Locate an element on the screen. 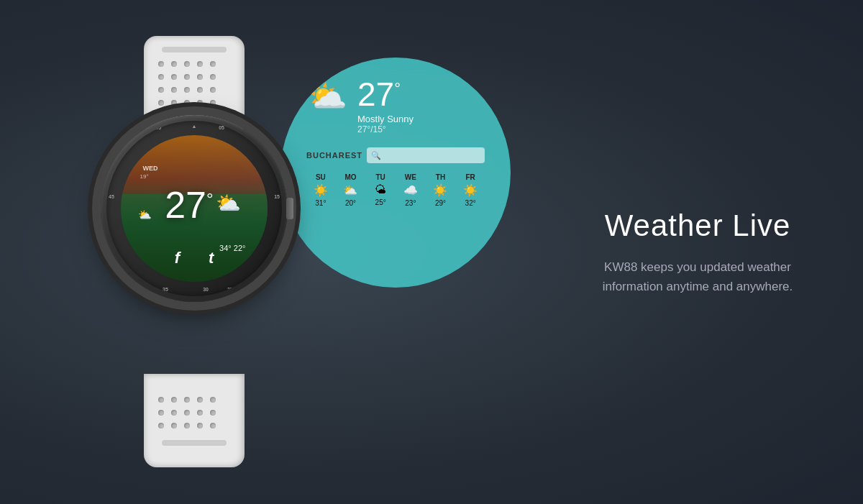 The width and height of the screenshot is (863, 504). watch-case: ▲ 05 55 10 50 15 45 20 40 25 30 35 WED 1… is located at coordinates (194, 209).